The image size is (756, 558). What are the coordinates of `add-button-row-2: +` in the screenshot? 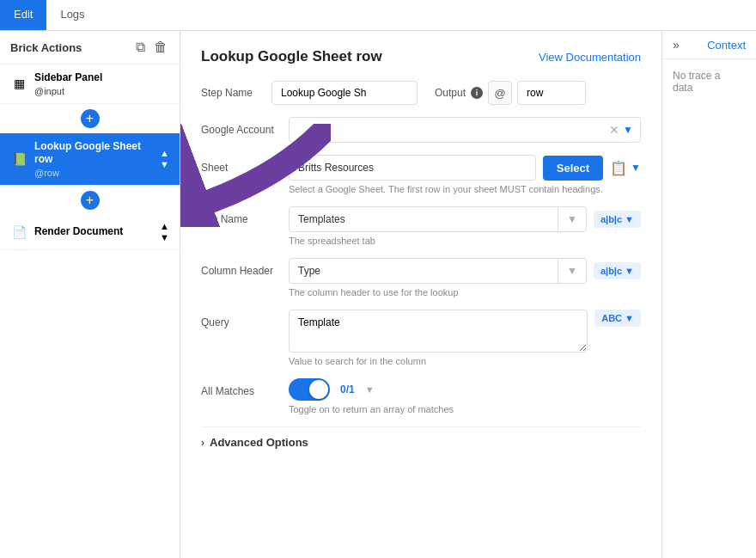 It's located at (89, 200).